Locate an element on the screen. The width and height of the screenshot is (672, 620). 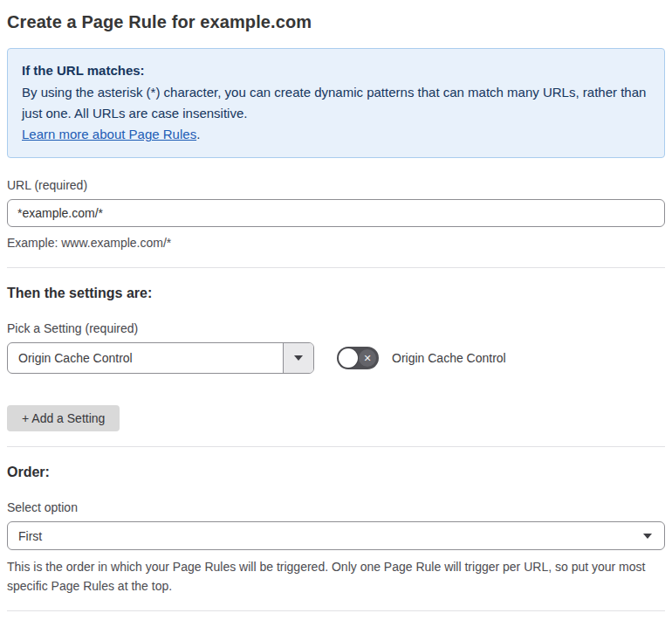
setting-row: Origin Cache Control ✕ Origin Cache Cont… is located at coordinates (336, 358).